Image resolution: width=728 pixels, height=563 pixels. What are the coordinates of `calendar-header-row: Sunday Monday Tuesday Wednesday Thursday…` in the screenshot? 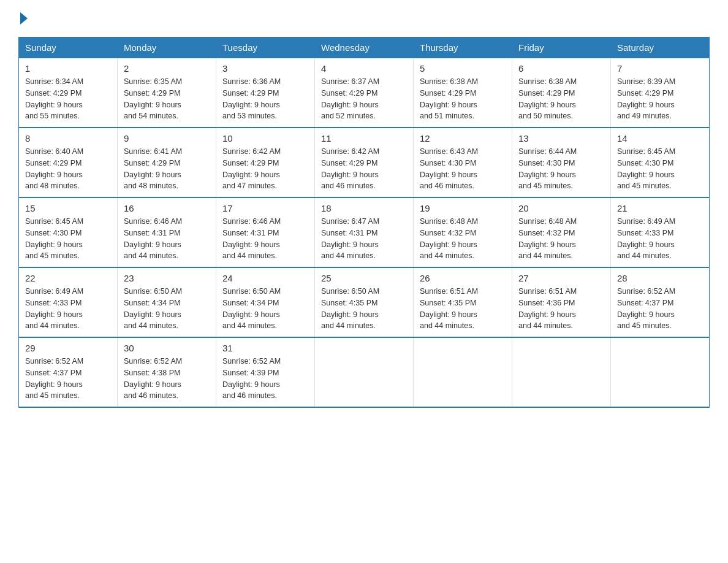 It's located at (364, 48).